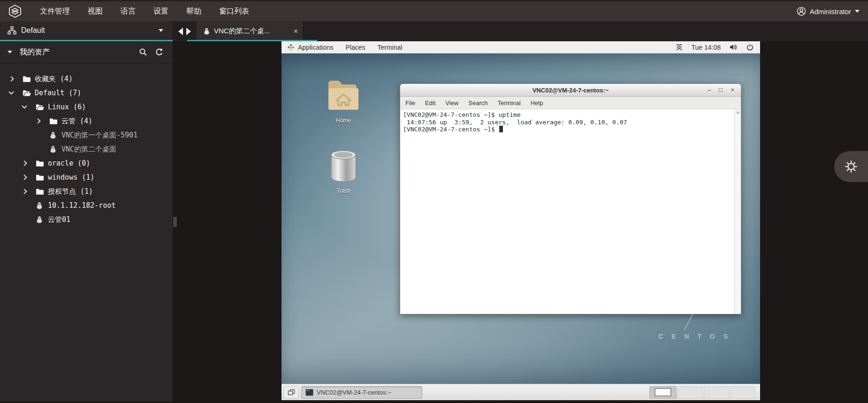 The height and width of the screenshot is (403, 868). Describe the element at coordinates (86, 205) in the screenshot. I see `tree-item-10-1-12-182-root: 10.1.12.182-root` at that location.